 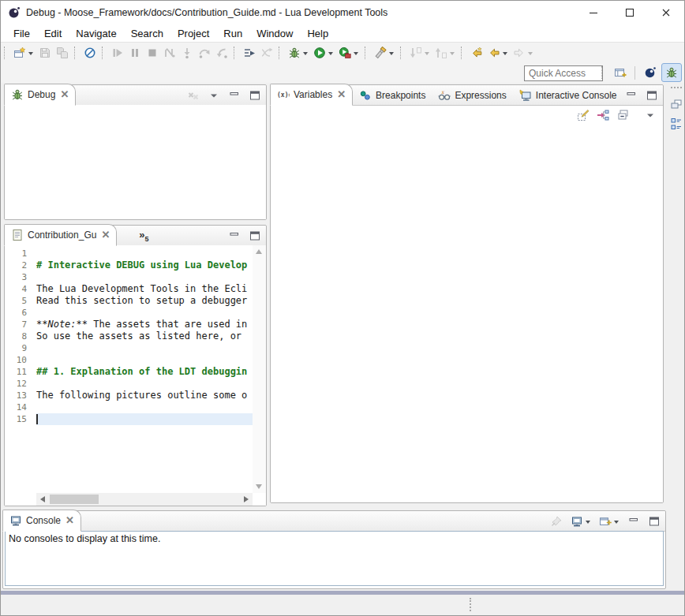 I want to click on terminate-button, so click(x=152, y=53).